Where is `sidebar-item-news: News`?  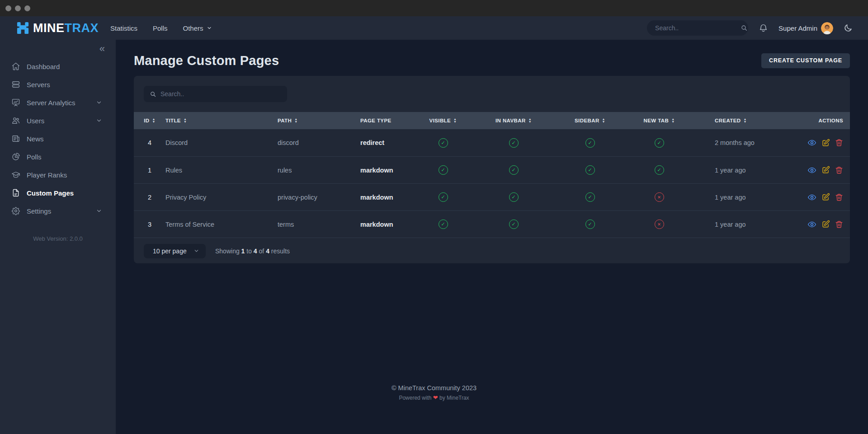 sidebar-item-news: News is located at coordinates (58, 139).